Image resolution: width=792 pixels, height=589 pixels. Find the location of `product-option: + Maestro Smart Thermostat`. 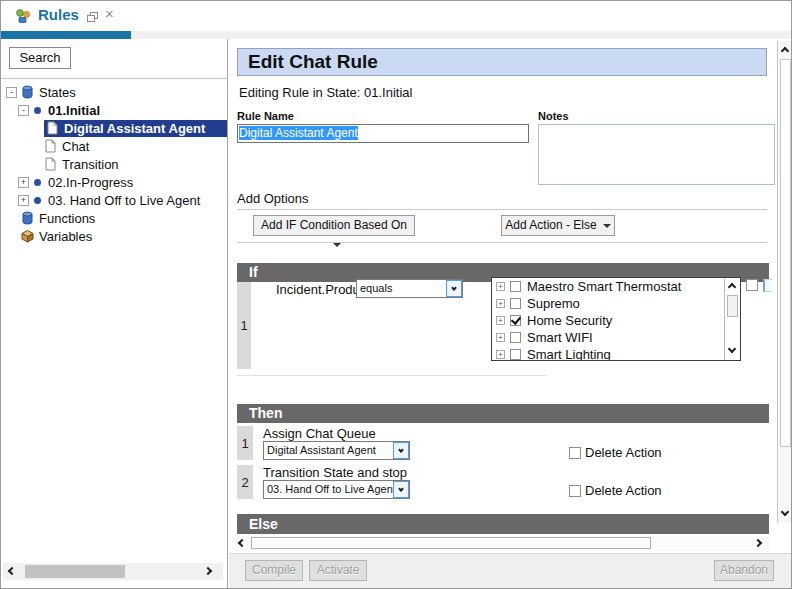

product-option: + Maestro Smart Thermostat is located at coordinates (616, 286).